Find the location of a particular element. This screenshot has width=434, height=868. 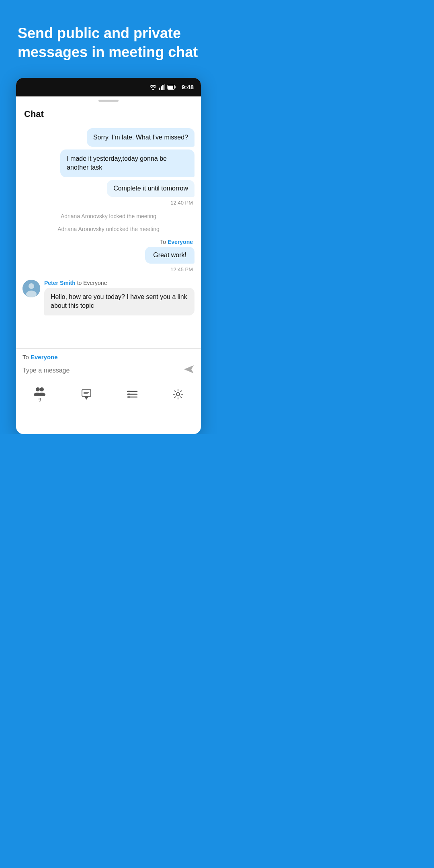

peter-avatar-svg is located at coordinates (31, 289).